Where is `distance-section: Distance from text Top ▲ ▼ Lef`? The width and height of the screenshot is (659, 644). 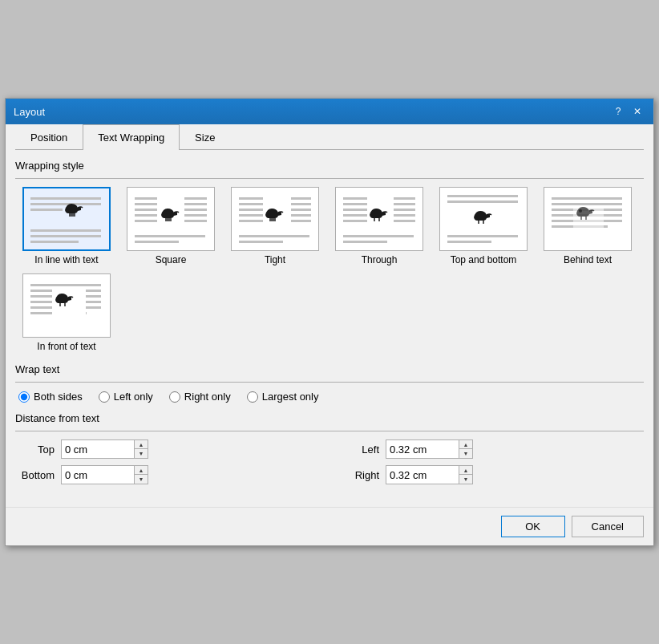 distance-section: Distance from text Top ▲ ▼ Lef is located at coordinates (330, 448).